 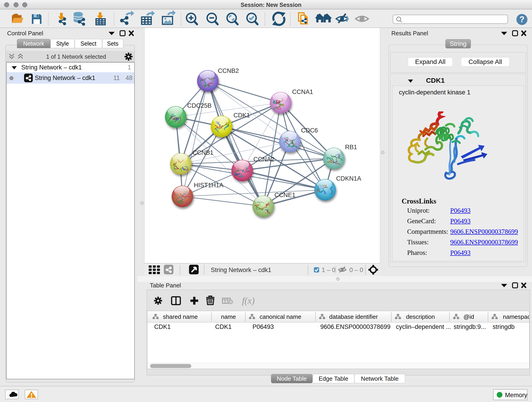 I want to click on svg-text: namespace, so click(x=516, y=317).